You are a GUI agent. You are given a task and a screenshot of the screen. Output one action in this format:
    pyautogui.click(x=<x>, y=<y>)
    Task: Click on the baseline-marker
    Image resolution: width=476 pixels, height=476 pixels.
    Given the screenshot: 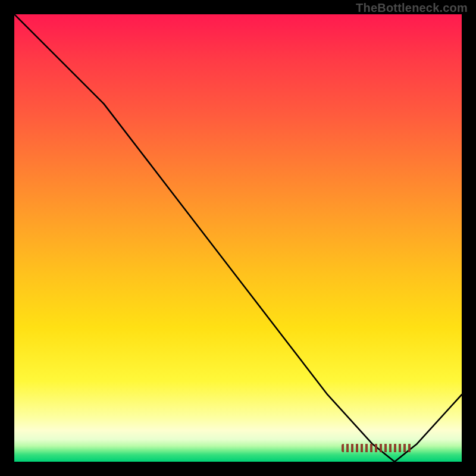 What is the action you would take?
    pyautogui.click(x=377, y=448)
    